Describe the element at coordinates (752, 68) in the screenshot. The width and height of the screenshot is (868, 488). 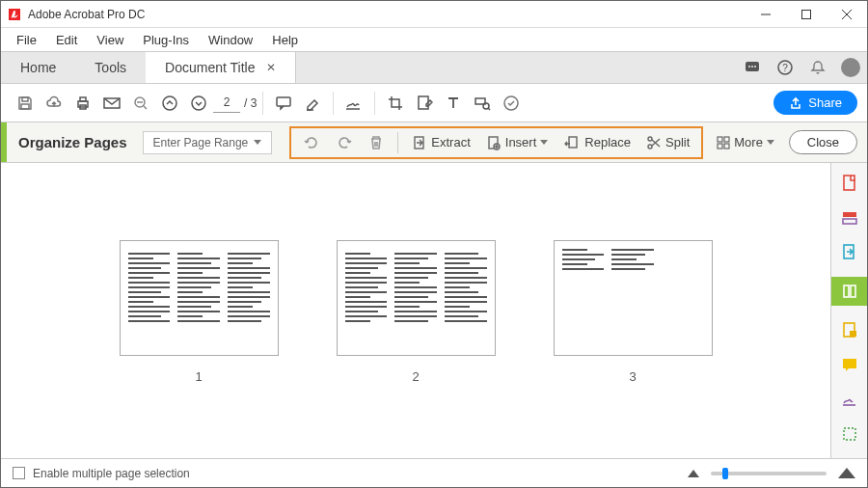
I see `chat-icon` at that location.